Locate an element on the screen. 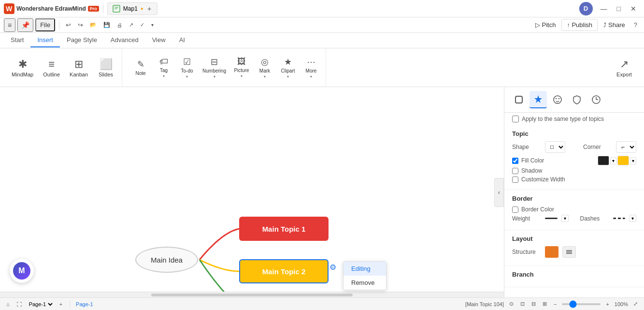  mark-btn: ◎ Mark ▾ is located at coordinates (265, 68).